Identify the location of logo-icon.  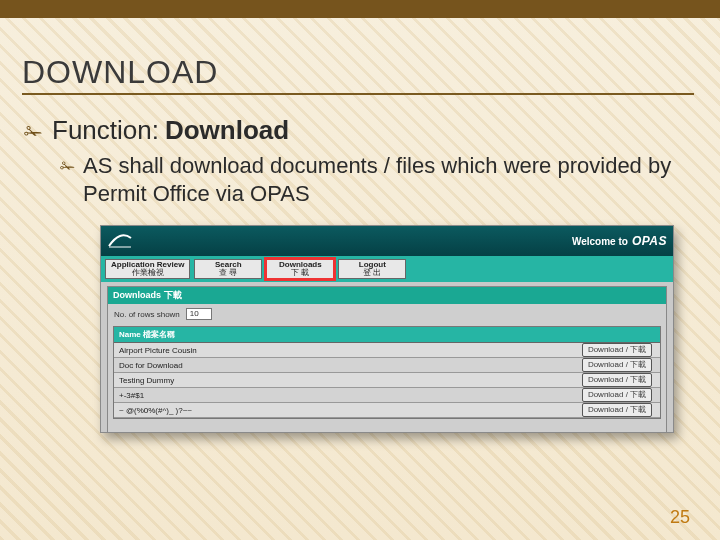
(120, 241).